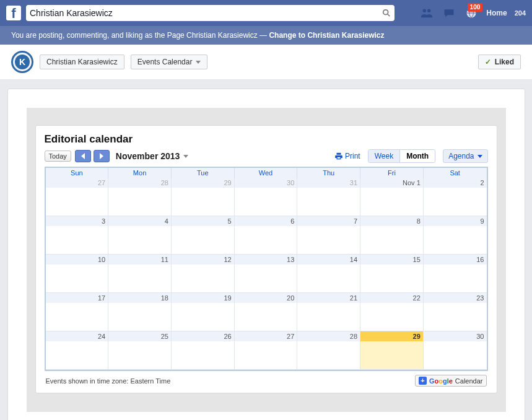 The width and height of the screenshot is (532, 420). Describe the element at coordinates (77, 312) in the screenshot. I see `calendar-day-cell: 17` at that location.